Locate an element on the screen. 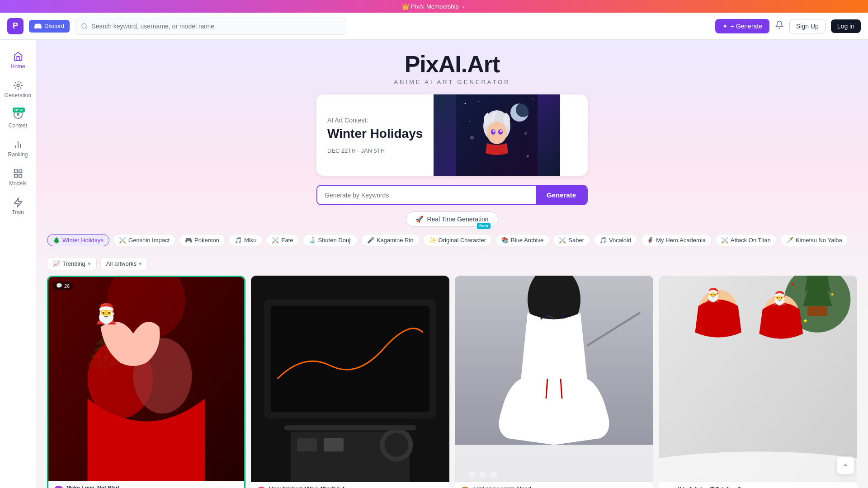 The height and width of the screenshot is (488, 868). gallery-info-3: cold snow,warm blood drunker 50 is located at coordinates (554, 485).